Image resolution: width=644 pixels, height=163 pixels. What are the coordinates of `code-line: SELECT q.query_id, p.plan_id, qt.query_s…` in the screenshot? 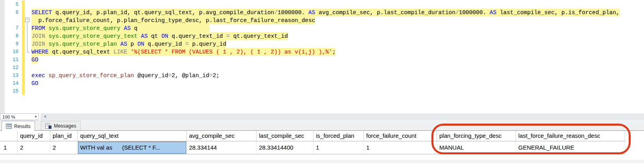 It's located at (325, 13).